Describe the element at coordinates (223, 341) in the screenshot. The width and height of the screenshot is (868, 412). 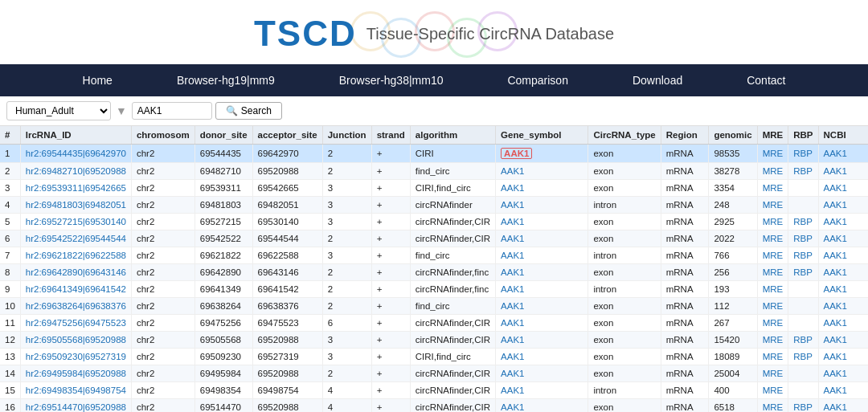
I see `cell-donor-site: 69505568` at that location.